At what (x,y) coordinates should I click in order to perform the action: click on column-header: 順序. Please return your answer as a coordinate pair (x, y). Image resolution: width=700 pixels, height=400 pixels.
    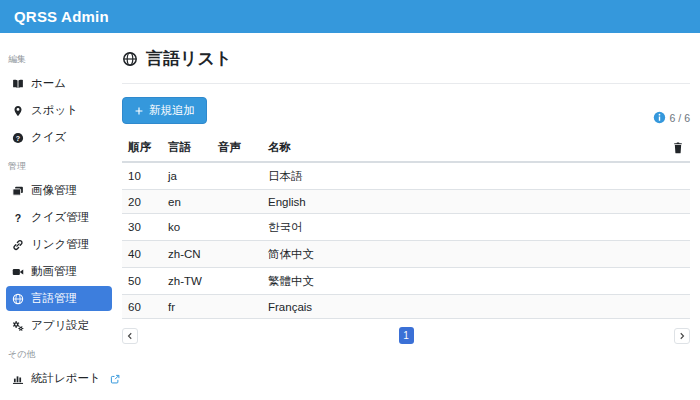
    Looking at the image, I should click on (142, 148).